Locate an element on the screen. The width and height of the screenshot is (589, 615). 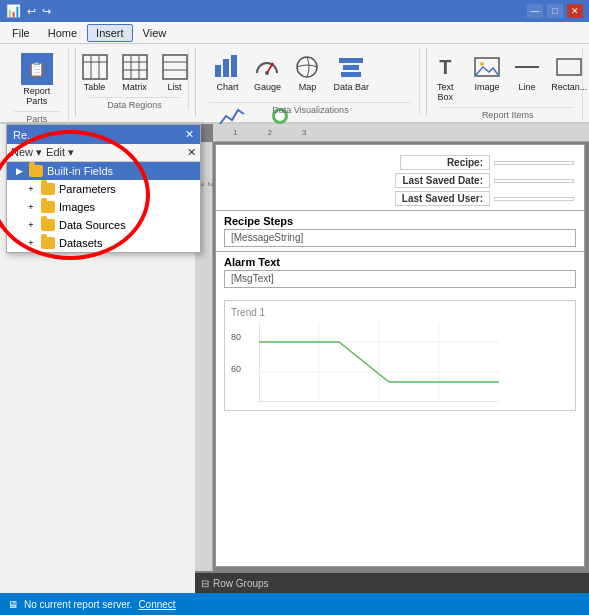
ribbon-matrix-button: Matrix is located at coordinates (135, 72).